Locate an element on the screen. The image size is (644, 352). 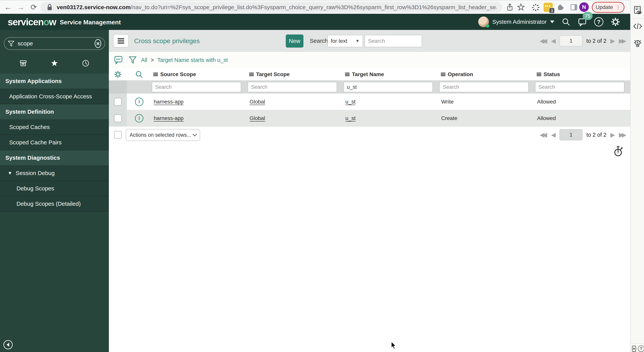
browser-back-icon: ← is located at coordinates (8, 7).